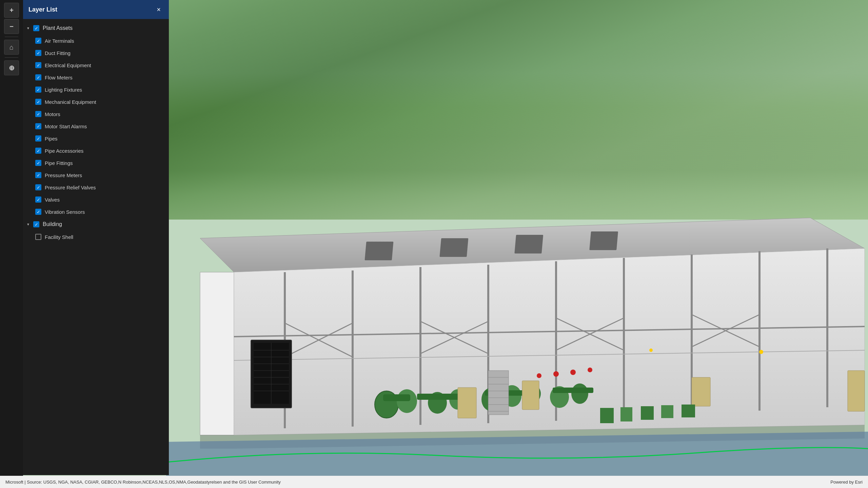  What do you see at coordinates (38, 175) in the screenshot?
I see `checkbox-pressure-meters: ✓` at bounding box center [38, 175].